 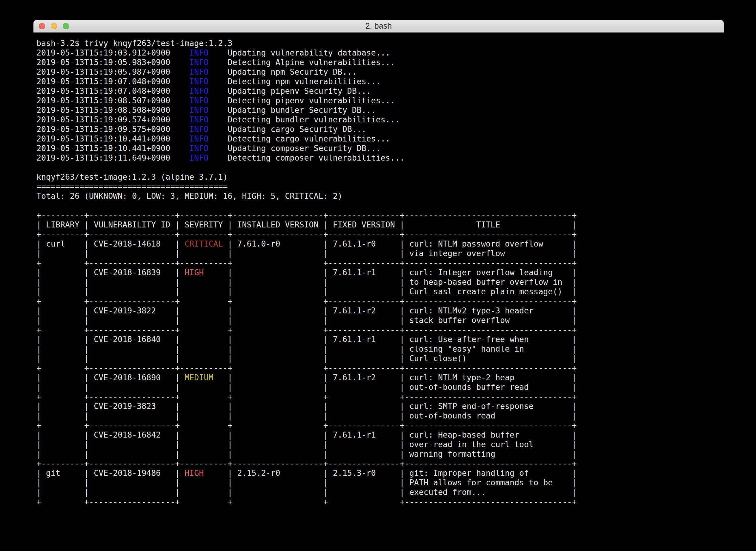 What do you see at coordinates (380, 148) in the screenshot?
I see `log-line: 2019-05-13T15:19:10.441+0900 INFO Updati…` at bounding box center [380, 148].